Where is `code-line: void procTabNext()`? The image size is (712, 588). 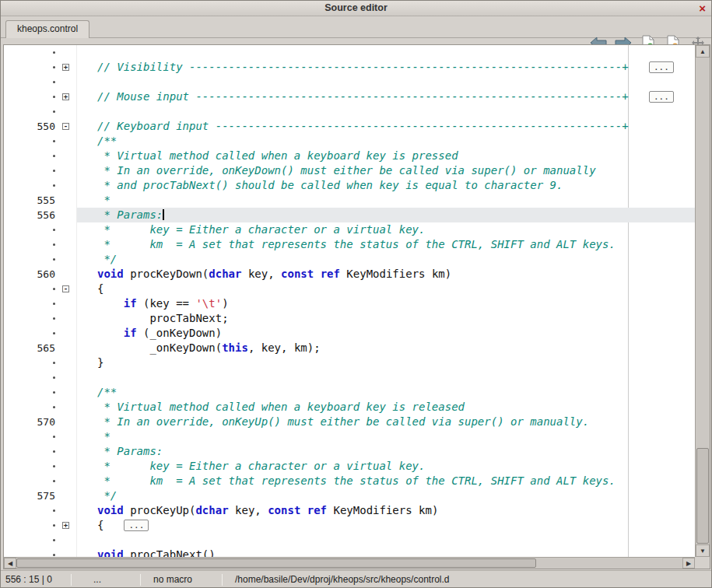 code-line: void procTabNext() is located at coordinates (349, 552).